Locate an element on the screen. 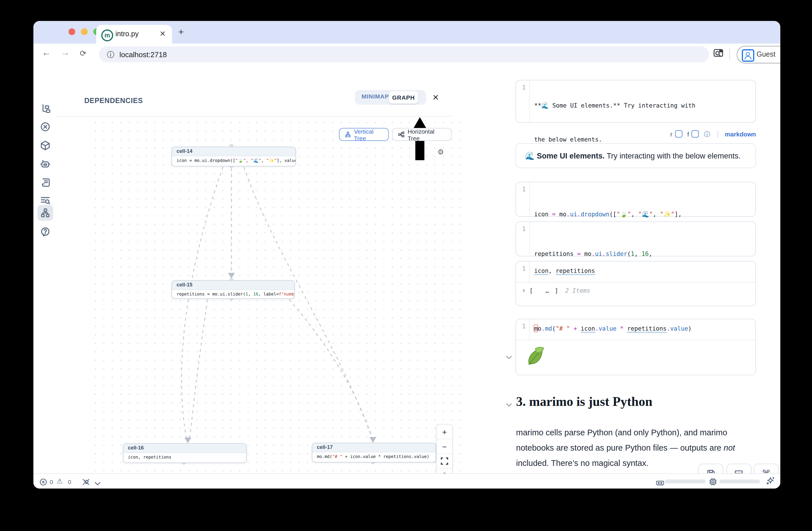  url-bar: ⓘ localhost:2718 is located at coordinates (404, 54).